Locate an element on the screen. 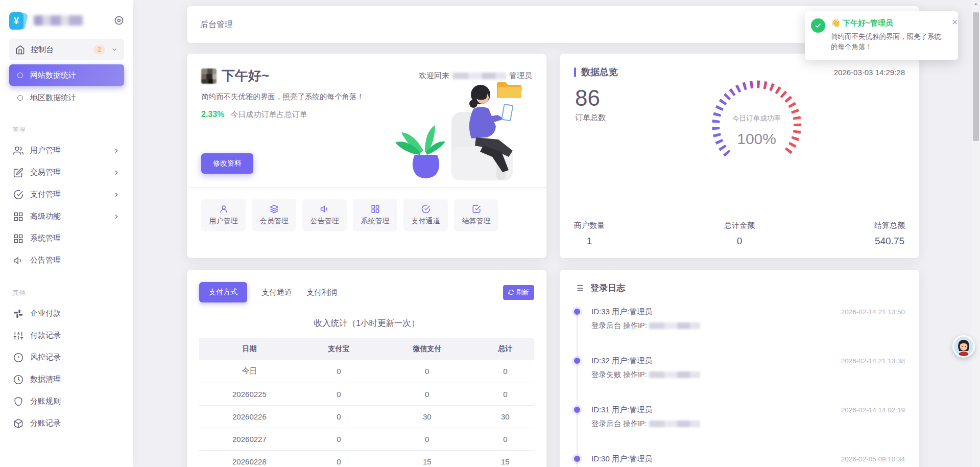  timeline-line is located at coordinates (577, 389).